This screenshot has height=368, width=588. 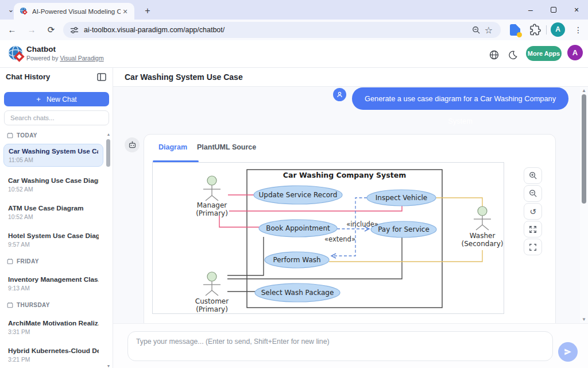 What do you see at coordinates (577, 10) in the screenshot?
I see `window-close-button: ×` at bounding box center [577, 10].